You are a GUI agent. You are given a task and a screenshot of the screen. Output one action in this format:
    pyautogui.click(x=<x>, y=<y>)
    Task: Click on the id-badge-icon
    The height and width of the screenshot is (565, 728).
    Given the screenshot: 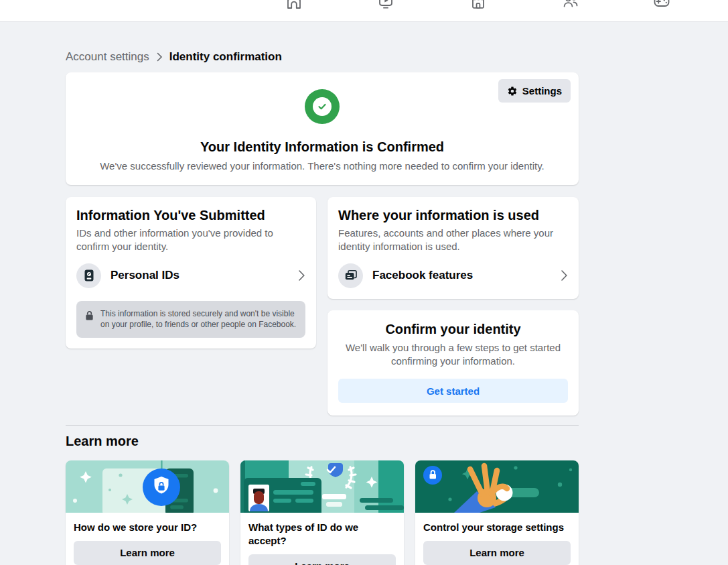 What is the action you would take?
    pyautogui.click(x=88, y=276)
    